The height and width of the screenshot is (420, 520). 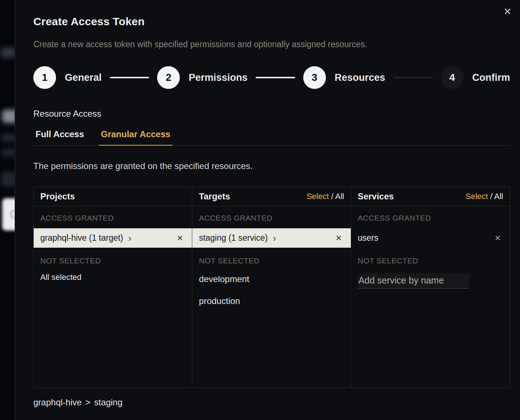 I want to click on step-label: Confirm, so click(x=491, y=78).